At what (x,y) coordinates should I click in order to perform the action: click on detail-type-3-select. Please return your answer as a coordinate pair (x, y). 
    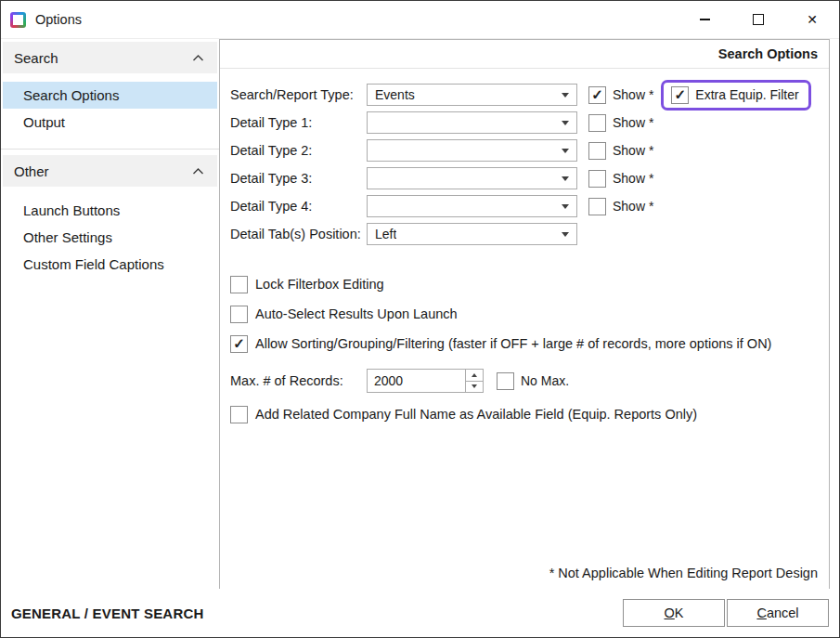
    Looking at the image, I should click on (472, 178).